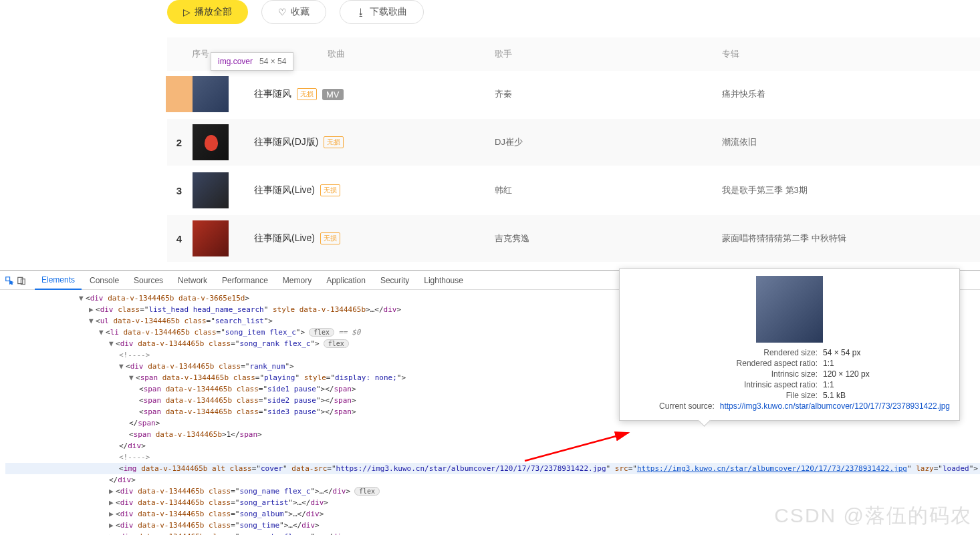 Image resolution: width=980 pixels, height=535 pixels. Describe the element at coordinates (58, 281) in the screenshot. I see `tab-elements: Elements` at that location.